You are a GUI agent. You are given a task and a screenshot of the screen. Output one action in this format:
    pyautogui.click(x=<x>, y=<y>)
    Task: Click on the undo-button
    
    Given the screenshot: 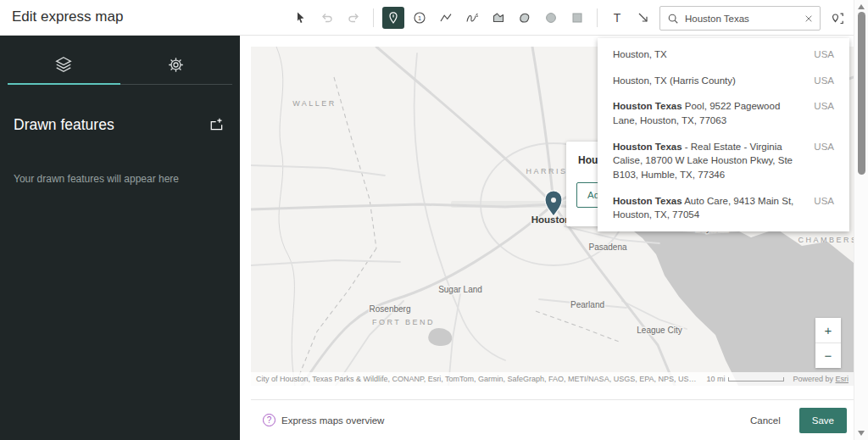 What is the action you would take?
    pyautogui.click(x=327, y=18)
    